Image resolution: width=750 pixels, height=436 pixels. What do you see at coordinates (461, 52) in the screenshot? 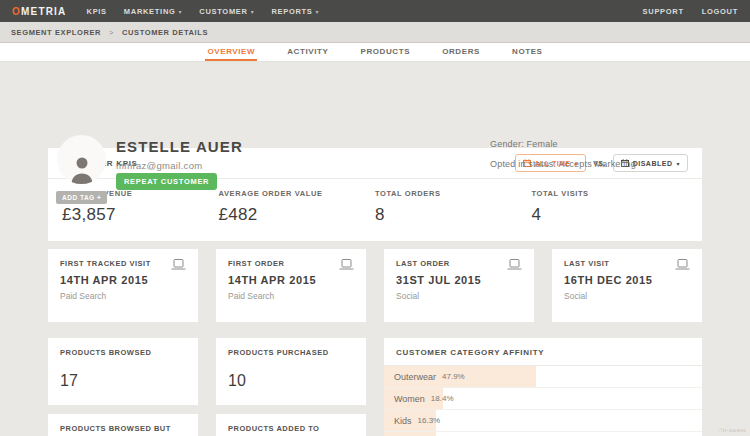
I see `tab-orders: ORDERS` at bounding box center [461, 52].